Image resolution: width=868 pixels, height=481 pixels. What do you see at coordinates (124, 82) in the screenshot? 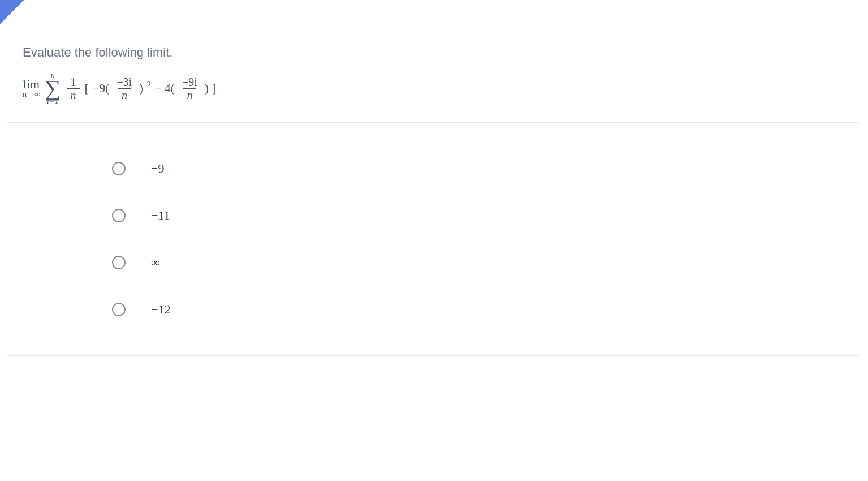
I see `fraction1-num: −3i` at bounding box center [124, 82].